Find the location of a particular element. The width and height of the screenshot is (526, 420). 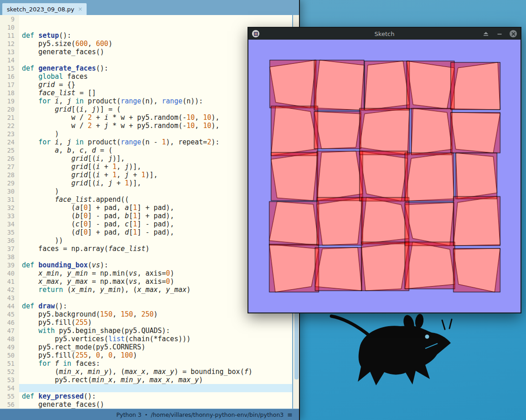

code-text: for i, j in product(range(n), range(n)): is located at coordinates (108, 101).